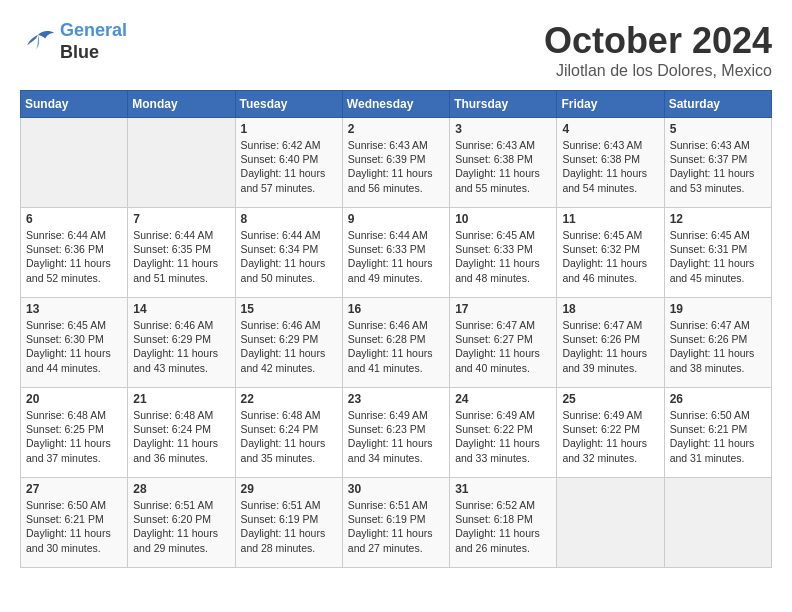 The image size is (792, 612). Describe the element at coordinates (74, 433) in the screenshot. I see `calendar-cell: 20Sunrise: 6:48 AMSunset: 6:25 PMDayligh…` at that location.